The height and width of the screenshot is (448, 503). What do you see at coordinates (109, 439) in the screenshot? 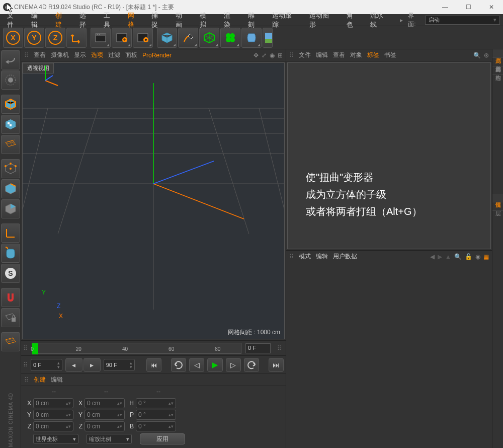
I see `scale-mode-select: 缩放比例▾` at bounding box center [109, 439].